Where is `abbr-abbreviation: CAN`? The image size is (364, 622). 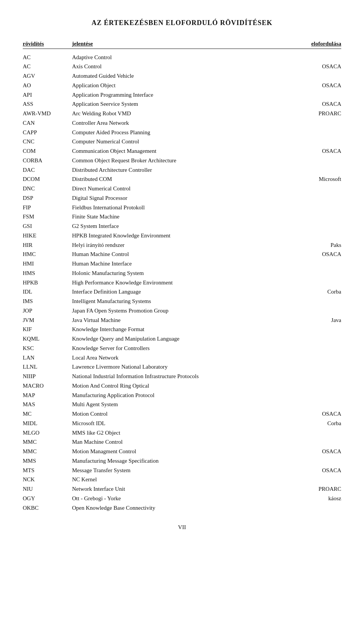 abbr-abbreviation: CAN is located at coordinates (47, 123).